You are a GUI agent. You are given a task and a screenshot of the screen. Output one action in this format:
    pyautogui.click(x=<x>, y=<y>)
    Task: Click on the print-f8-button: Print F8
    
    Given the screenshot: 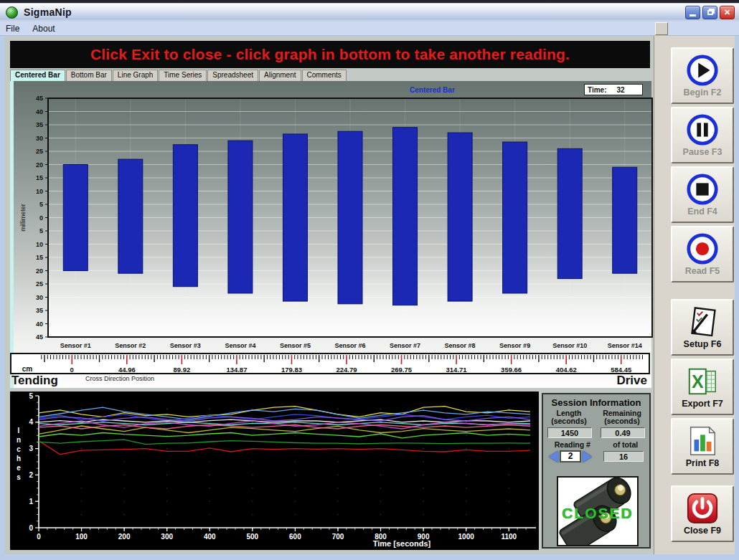 What is the action you would take?
    pyautogui.click(x=702, y=446)
    